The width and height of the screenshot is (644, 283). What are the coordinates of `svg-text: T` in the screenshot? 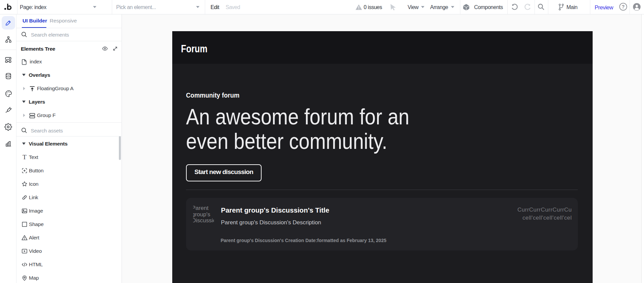 It's located at (25, 157).